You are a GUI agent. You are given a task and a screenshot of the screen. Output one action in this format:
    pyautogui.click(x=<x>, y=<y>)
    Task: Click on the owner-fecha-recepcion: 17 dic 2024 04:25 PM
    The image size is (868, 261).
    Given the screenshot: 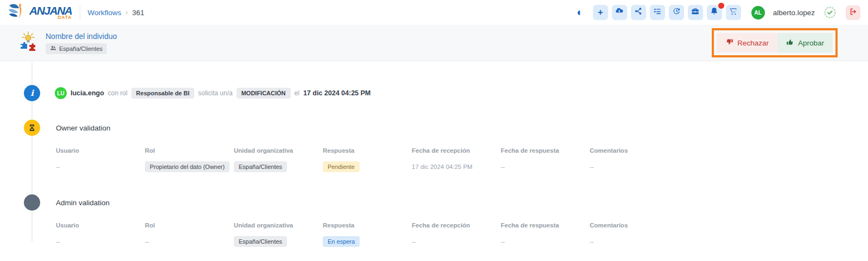 What is the action you would take?
    pyautogui.click(x=456, y=167)
    